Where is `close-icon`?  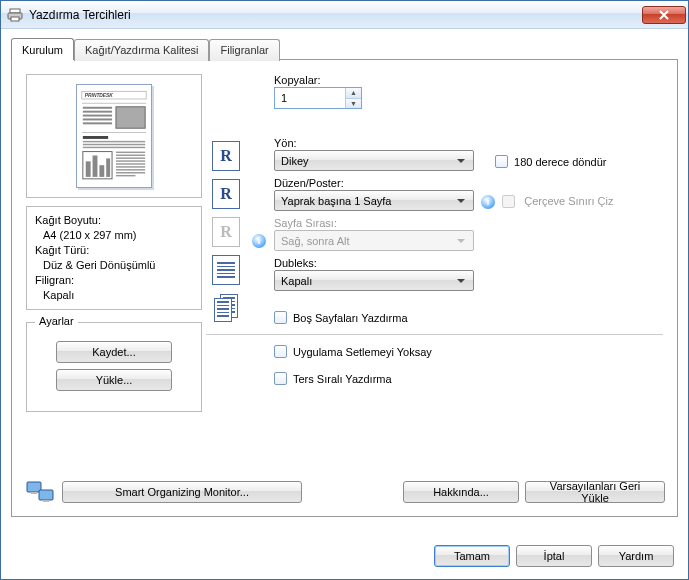
close-icon is located at coordinates (664, 15).